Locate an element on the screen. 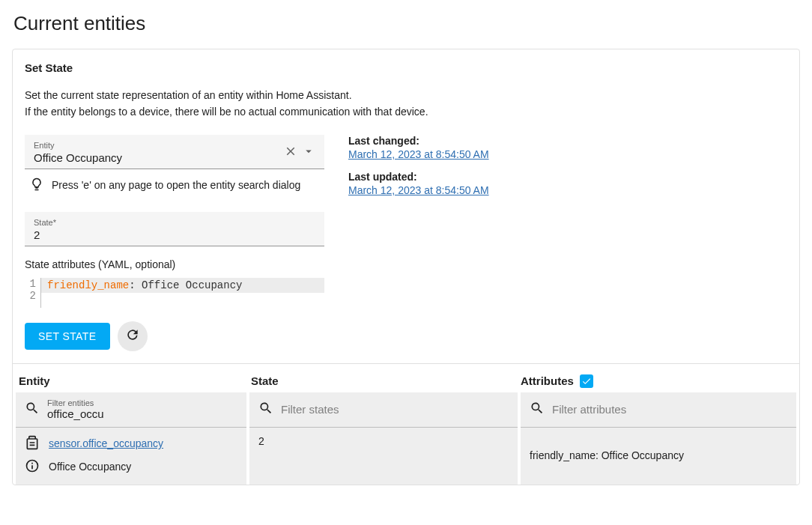 Image resolution: width=812 pixels, height=525 pixels. set-state-desc-2: If the entity belongs to a device, there… is located at coordinates (406, 112).